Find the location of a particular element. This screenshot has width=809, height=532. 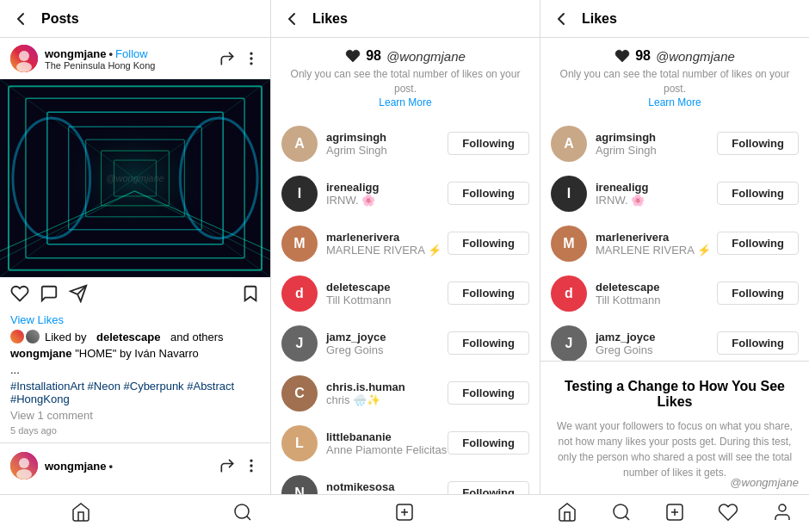

likes-user-info-3-3: deletescape Till Kottmann is located at coordinates (656, 294).